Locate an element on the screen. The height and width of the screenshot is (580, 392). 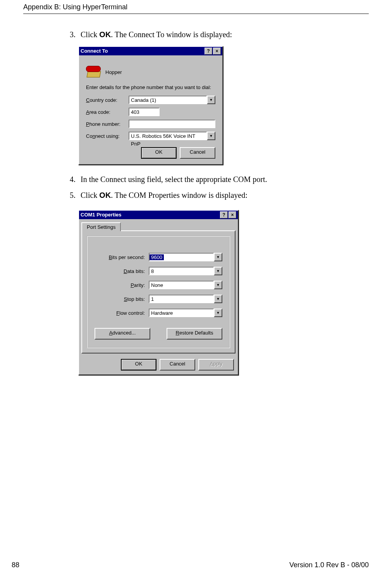
tab-port-settings: Port Settings is located at coordinates (101, 227).